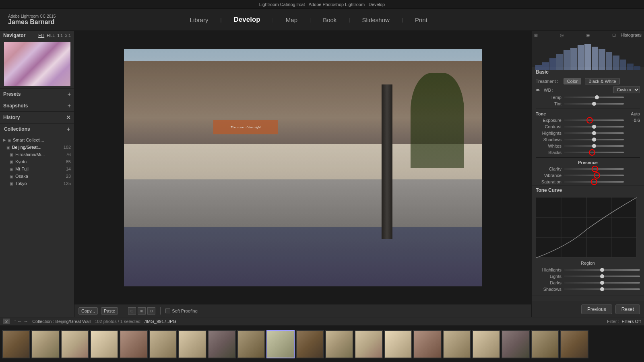 Image resolution: width=644 pixels, height=362 pixels. What do you see at coordinates (594, 127) in the screenshot?
I see `contrast-slider-thumb` at bounding box center [594, 127].